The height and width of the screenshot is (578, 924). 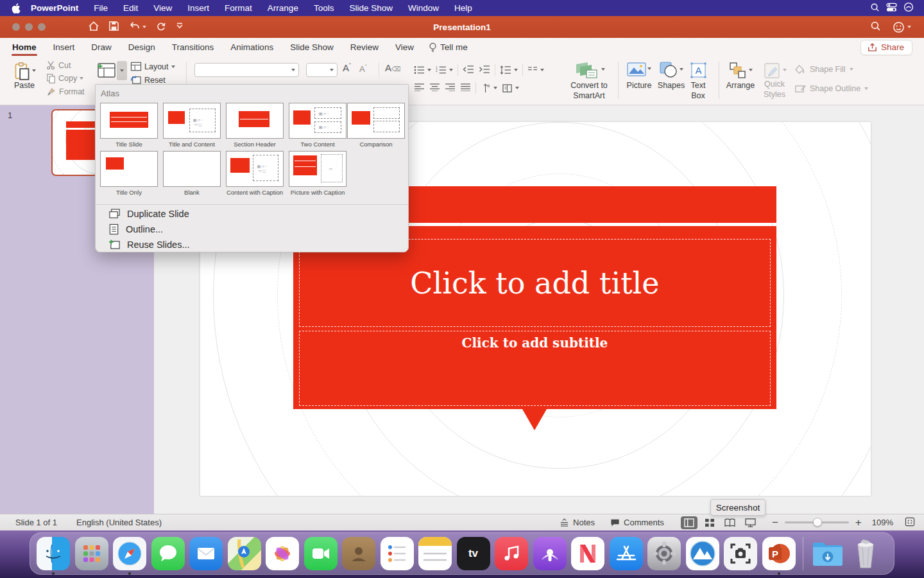 What do you see at coordinates (101, 8) in the screenshot?
I see `menu-file: File` at bounding box center [101, 8].